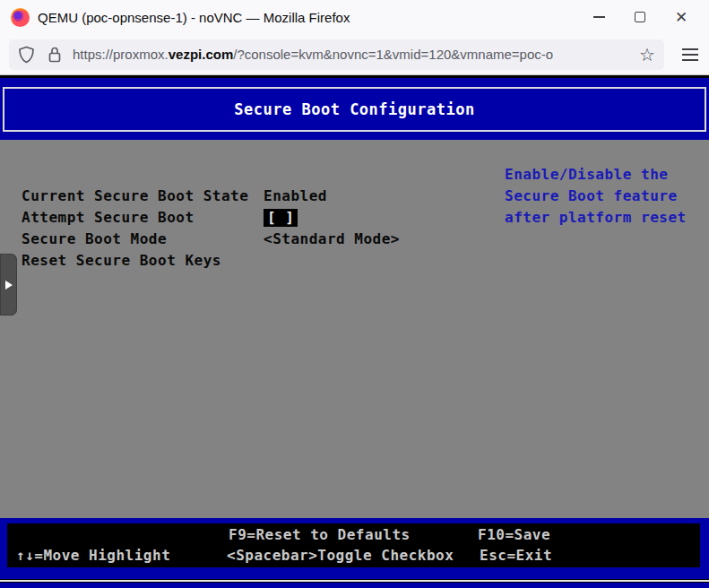 This screenshot has height=588, width=709. What do you see at coordinates (355, 581) in the screenshot?
I see `footer-separator` at bounding box center [355, 581].